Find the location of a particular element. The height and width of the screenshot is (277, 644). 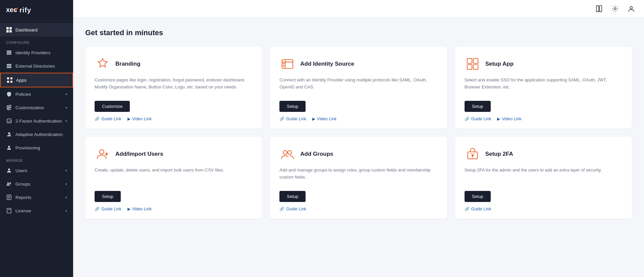

sidebar-item-label: Policies is located at coordinates (23, 94).